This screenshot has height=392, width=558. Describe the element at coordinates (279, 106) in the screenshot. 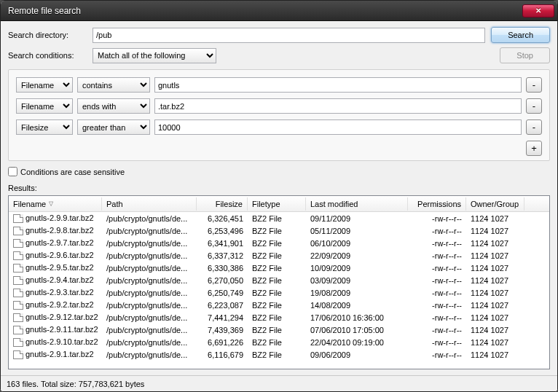

I see `condition-row: Filenameends with-` at that location.